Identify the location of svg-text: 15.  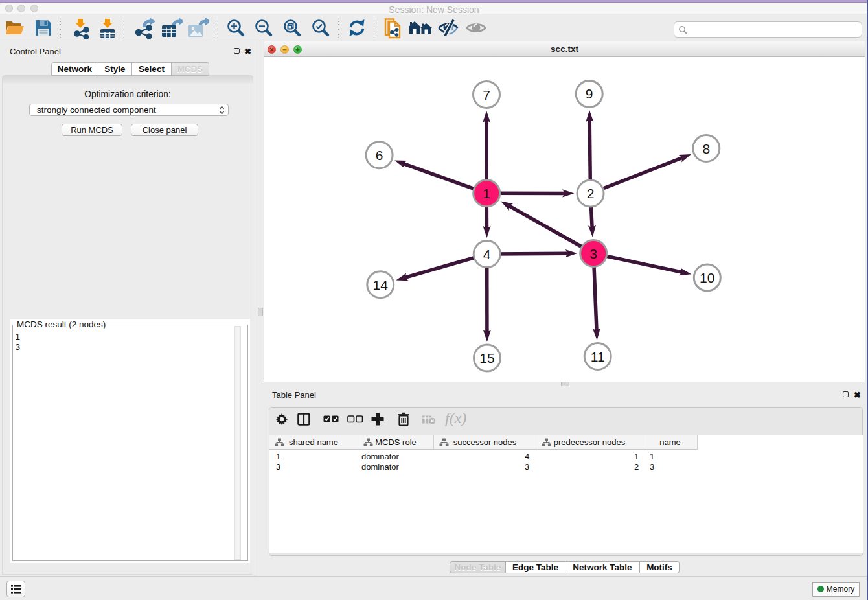
(487, 358).